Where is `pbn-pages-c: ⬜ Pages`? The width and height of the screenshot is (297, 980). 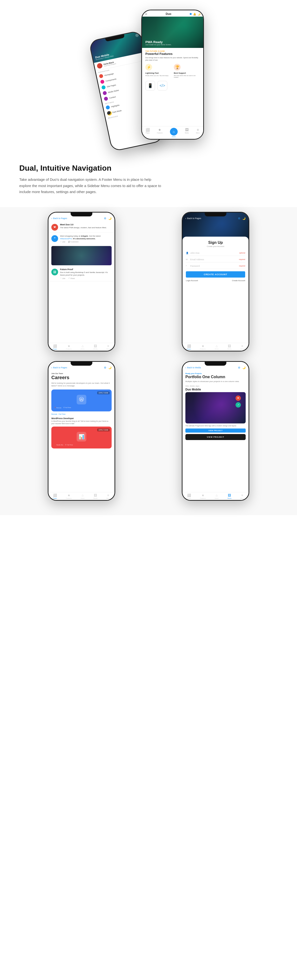
pbn-pages-c: ⬜ Pages is located at coordinates (55, 496).